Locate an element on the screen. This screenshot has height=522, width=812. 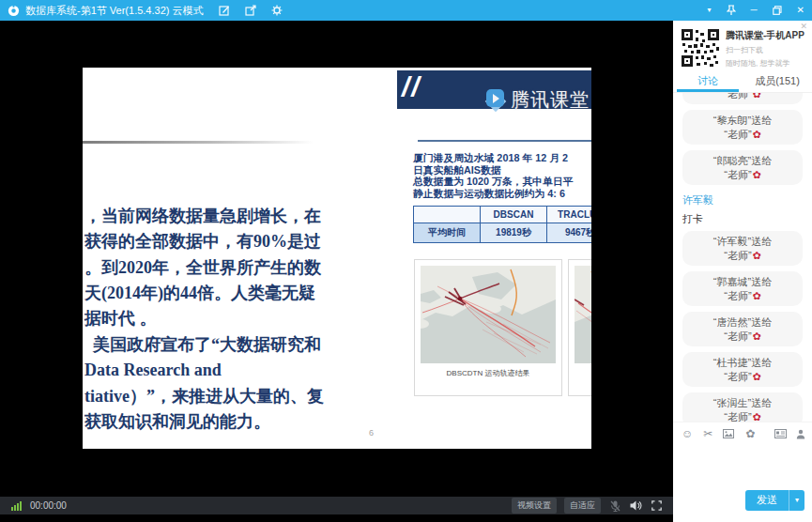
gift-message-bubble: “老师”✿ is located at coordinates (743, 99).